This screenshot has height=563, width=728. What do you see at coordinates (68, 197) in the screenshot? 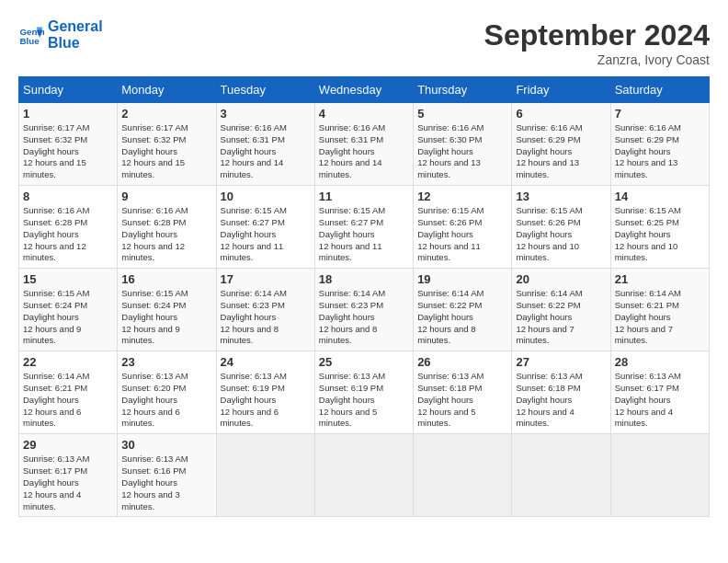
I see `day-number: 8` at bounding box center [68, 197].